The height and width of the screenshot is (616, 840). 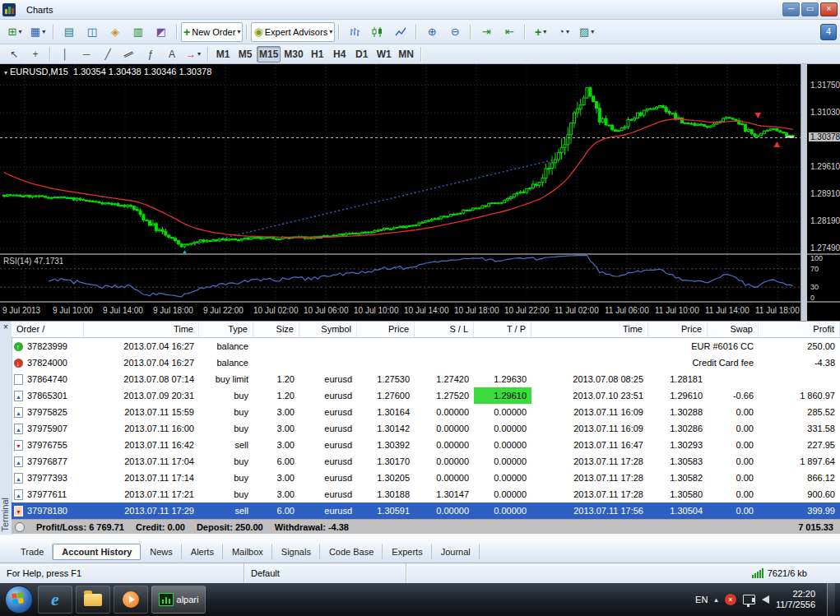 What do you see at coordinates (406, 552) in the screenshot?
I see `tab-experts: Experts` at bounding box center [406, 552].